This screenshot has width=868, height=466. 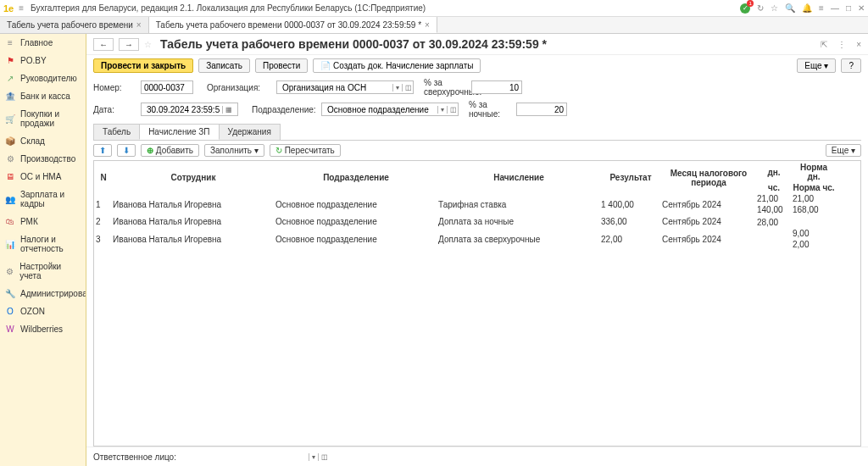 What do you see at coordinates (53, 293) in the screenshot?
I see `sidebar-label: Администрирование` at bounding box center [53, 293].